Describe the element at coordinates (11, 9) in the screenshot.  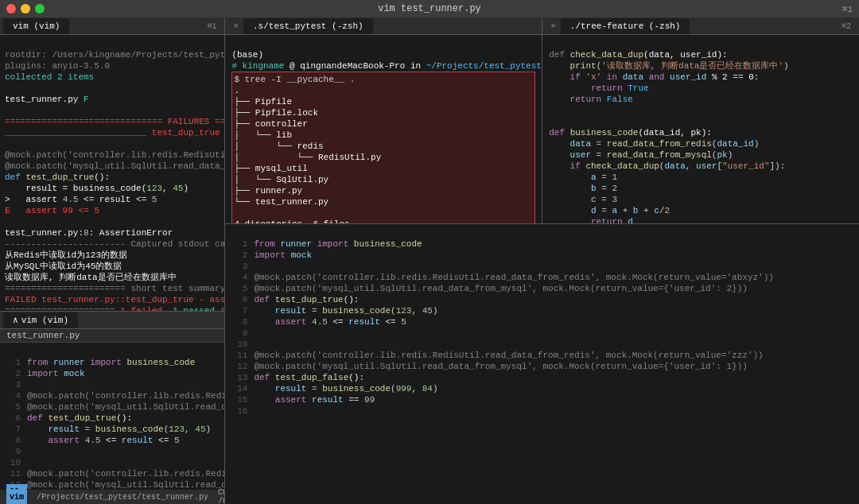
I see `traffic-light-red` at that location.